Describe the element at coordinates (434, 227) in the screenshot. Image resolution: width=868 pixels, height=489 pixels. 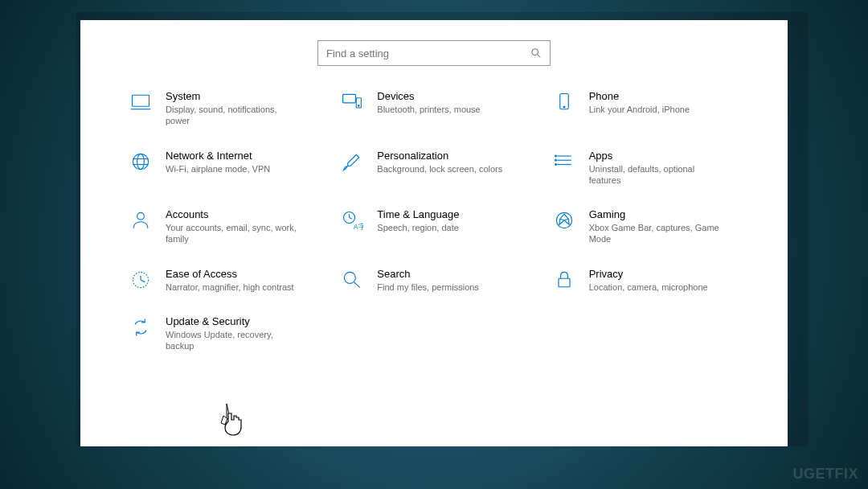
I see `category-time-language: A字 Time & Language Speech, region, date` at that location.